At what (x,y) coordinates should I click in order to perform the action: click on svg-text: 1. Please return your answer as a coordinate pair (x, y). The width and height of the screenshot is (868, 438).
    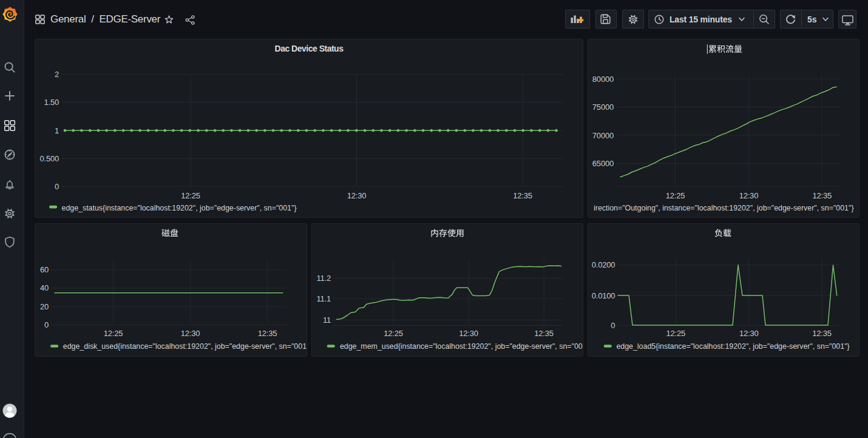
    Looking at the image, I should click on (57, 131).